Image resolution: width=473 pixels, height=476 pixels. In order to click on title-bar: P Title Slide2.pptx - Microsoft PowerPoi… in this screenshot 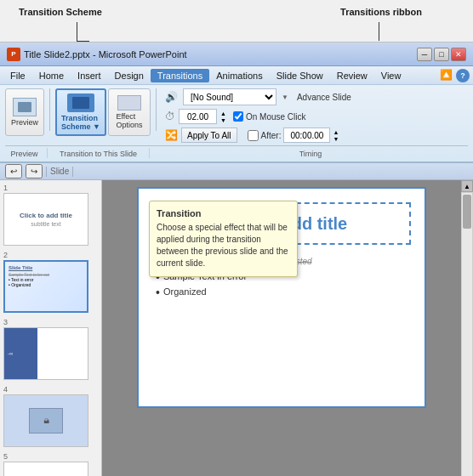, I will do `click(236, 54)`.